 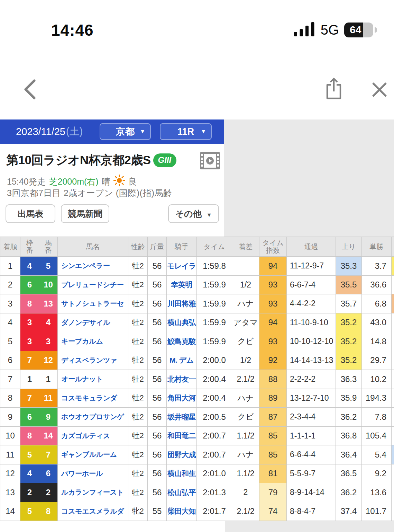 What do you see at coordinates (93, 474) in the screenshot?
I see `horse-name-link: パワーホール` at bounding box center [93, 474].